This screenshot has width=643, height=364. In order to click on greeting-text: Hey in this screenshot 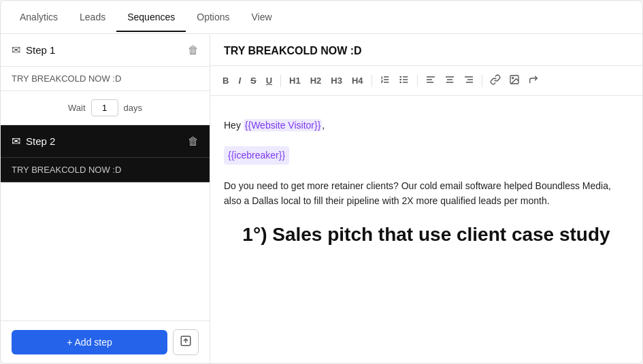, I will do `click(234, 125)`.